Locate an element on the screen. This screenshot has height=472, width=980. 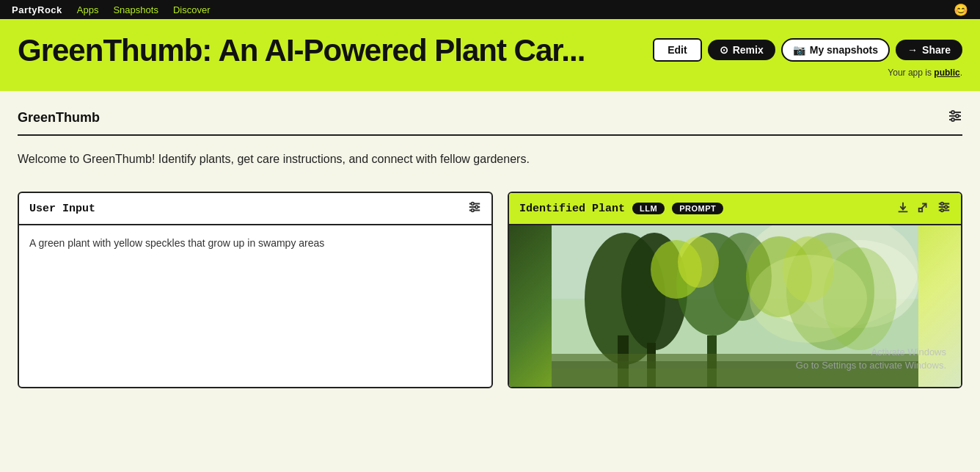
app-name-label: GreenThumb is located at coordinates (59, 117).